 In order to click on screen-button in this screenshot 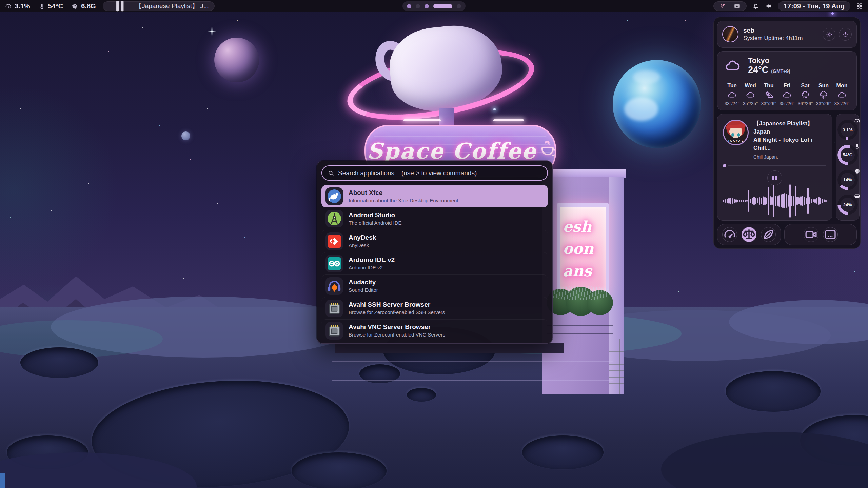, I will do `click(830, 235)`.